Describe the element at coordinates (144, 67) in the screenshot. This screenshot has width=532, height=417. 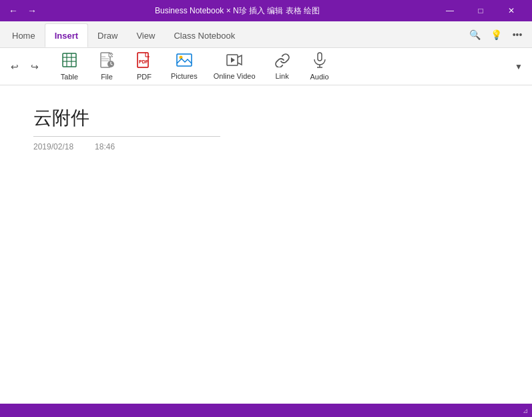
I see `ribbon-pdf: PDF PDF` at that location.